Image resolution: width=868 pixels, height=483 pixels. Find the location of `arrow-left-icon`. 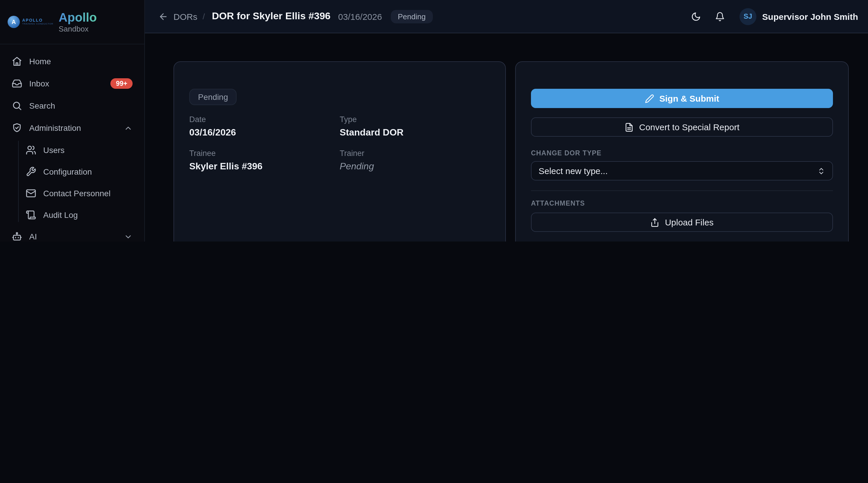

arrow-left-icon is located at coordinates (163, 16).